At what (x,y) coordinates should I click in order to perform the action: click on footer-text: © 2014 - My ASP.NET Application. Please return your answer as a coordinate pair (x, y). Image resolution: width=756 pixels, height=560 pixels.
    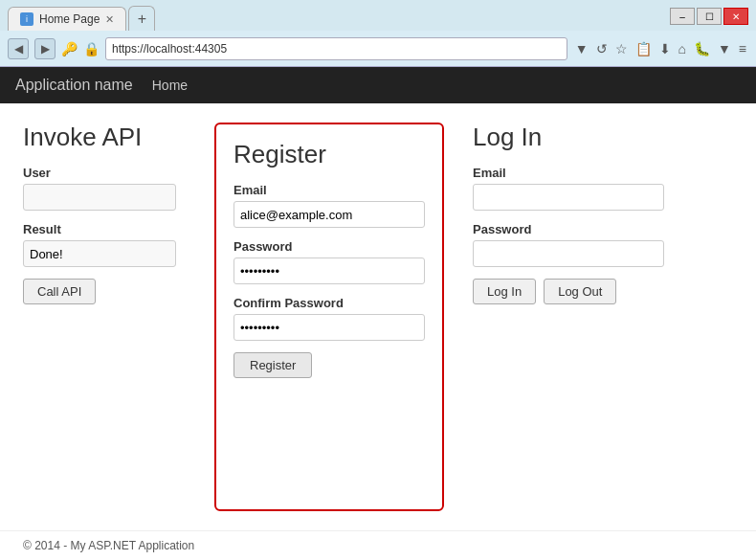
    Looking at the image, I should click on (109, 546).